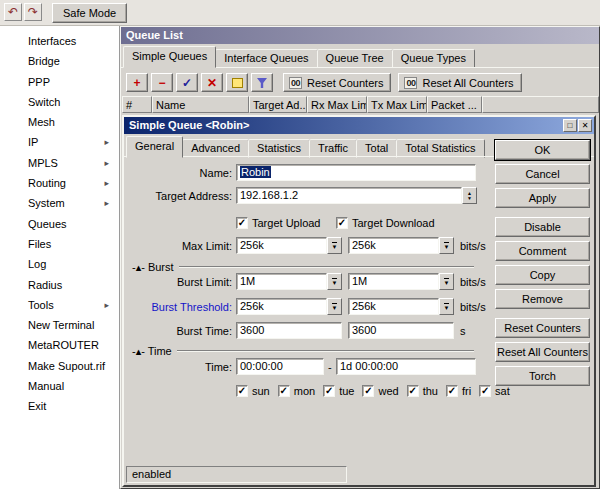 The image size is (600, 489). I want to click on reset-all-counters-button: Reset All Counters, so click(542, 352).